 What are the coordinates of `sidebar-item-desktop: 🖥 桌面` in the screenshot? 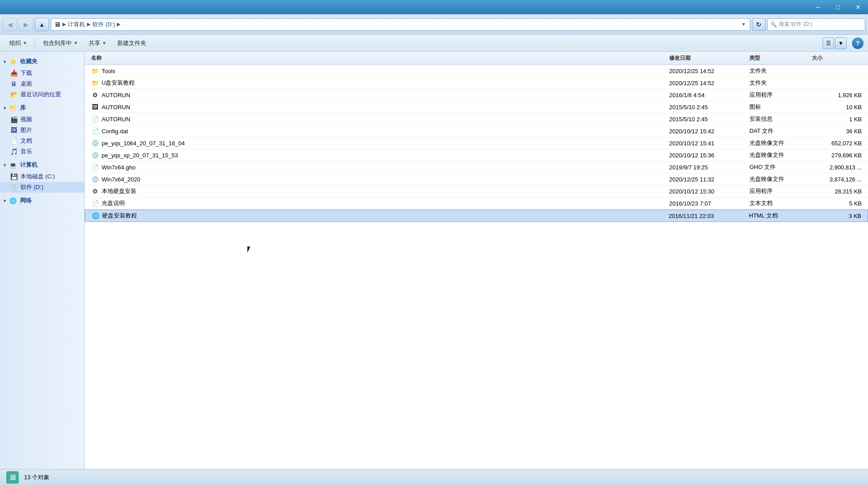 It's located at (42, 84).